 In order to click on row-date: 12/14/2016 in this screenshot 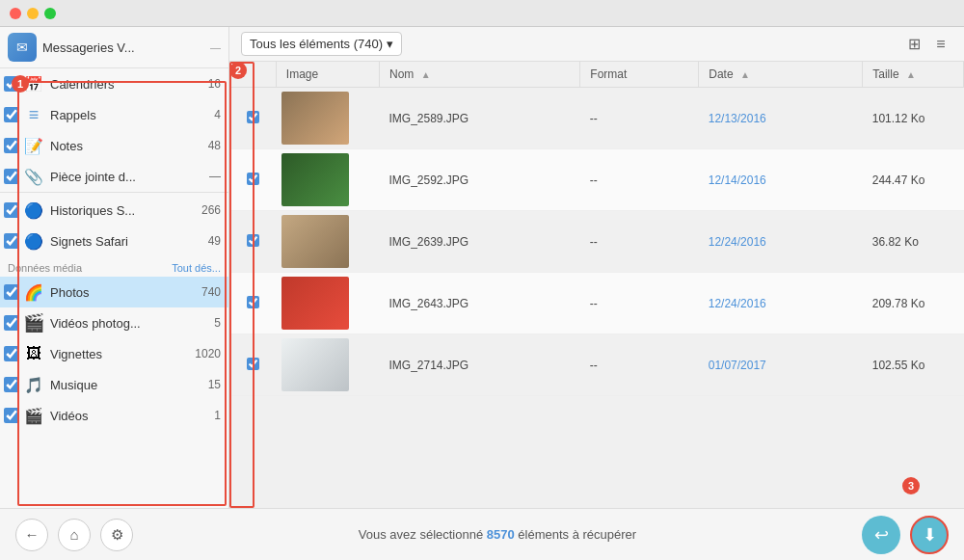, I will do `click(781, 180)`.